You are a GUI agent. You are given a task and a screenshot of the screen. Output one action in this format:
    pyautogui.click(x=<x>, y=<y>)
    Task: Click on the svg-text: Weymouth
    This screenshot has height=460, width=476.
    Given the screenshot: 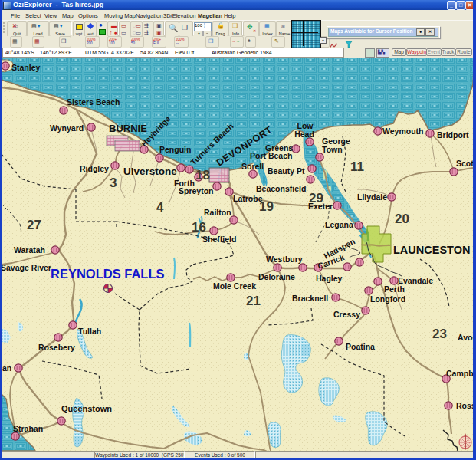 What is the action you would take?
    pyautogui.click(x=403, y=131)
    